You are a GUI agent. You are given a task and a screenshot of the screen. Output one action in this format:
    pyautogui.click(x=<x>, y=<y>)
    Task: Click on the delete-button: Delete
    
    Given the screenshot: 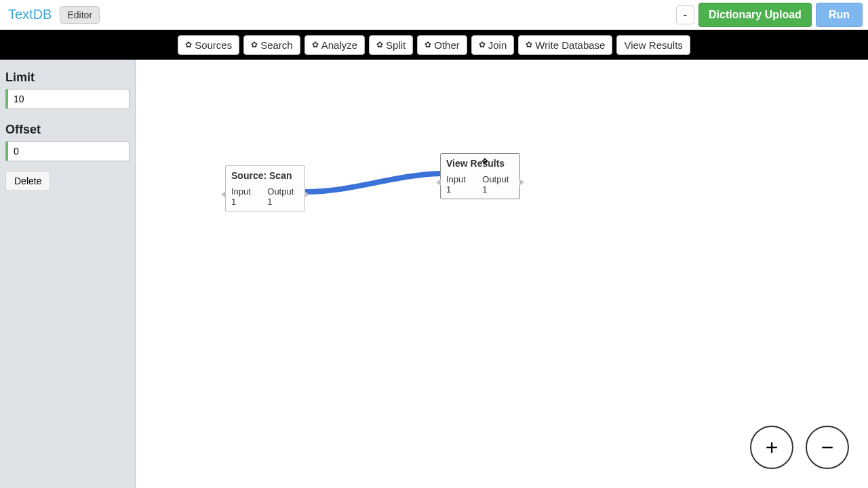 What is the action you would take?
    pyautogui.click(x=28, y=181)
    